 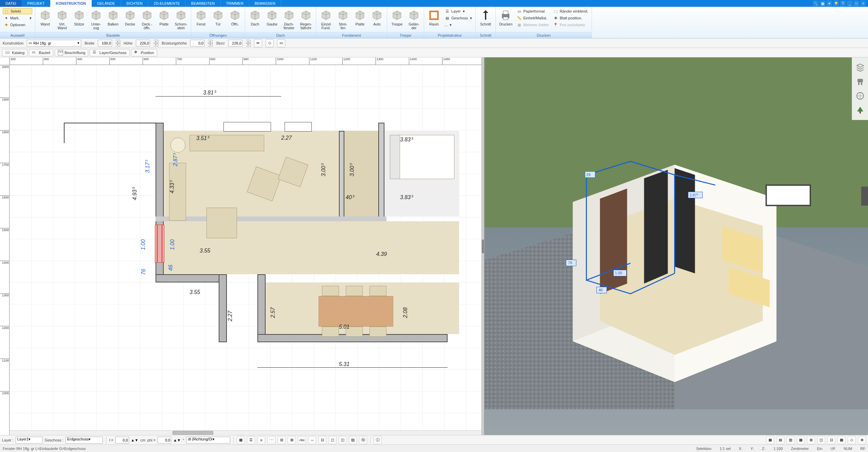 What do you see at coordinates (18, 25) in the screenshot?
I see `optionen-button: ✚Optionen` at bounding box center [18, 25].